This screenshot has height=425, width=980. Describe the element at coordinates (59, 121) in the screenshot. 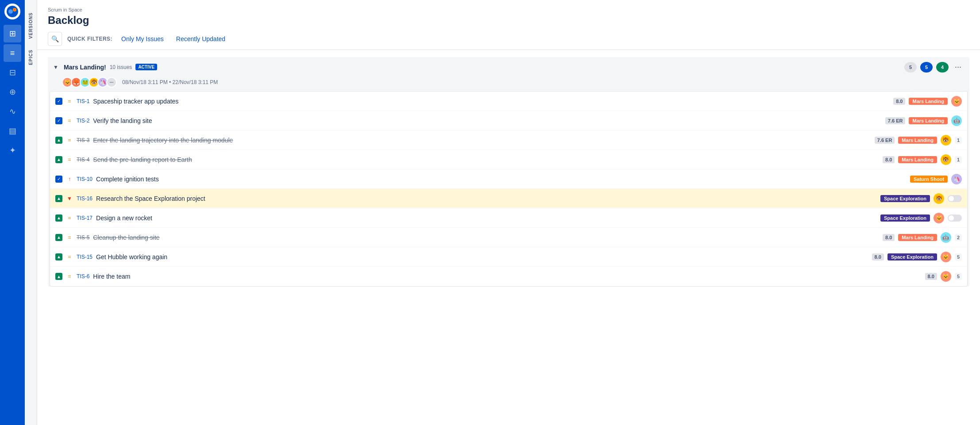

I see `issue-checkbox-tis2: ✓` at that location.